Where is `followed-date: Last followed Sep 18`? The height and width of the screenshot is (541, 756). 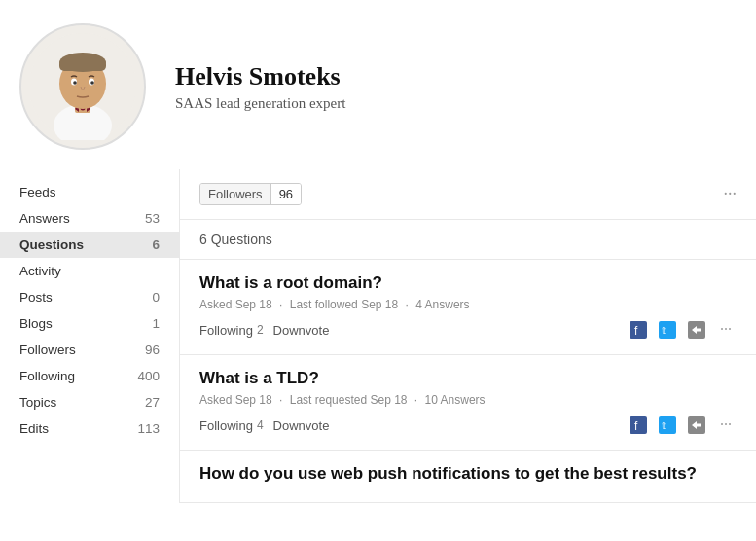
followed-date: Last followed Sep 18 is located at coordinates (344, 305).